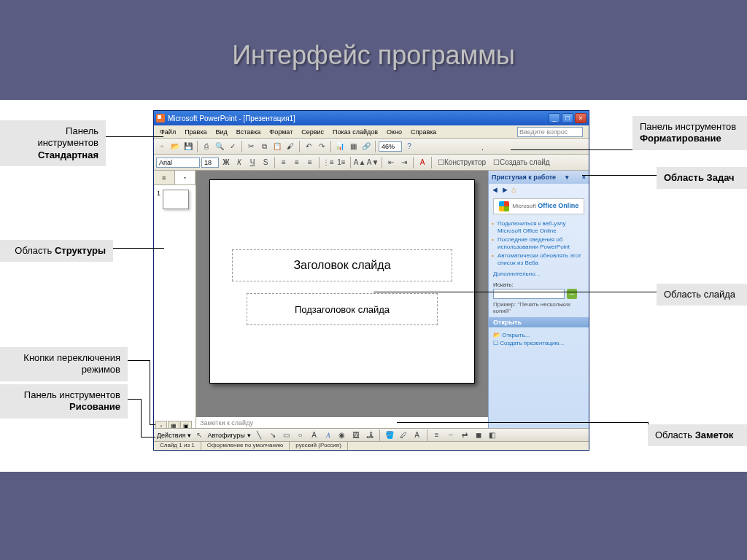 The image size is (747, 560). I want to click on align-right-icon: ≡, so click(310, 163).